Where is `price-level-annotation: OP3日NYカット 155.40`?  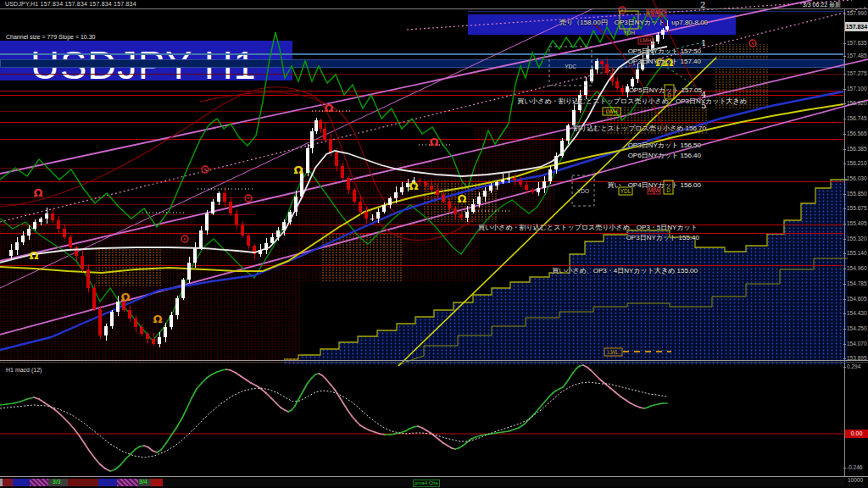 price-level-annotation: OP3日NYカット 155.40 is located at coordinates (663, 237).